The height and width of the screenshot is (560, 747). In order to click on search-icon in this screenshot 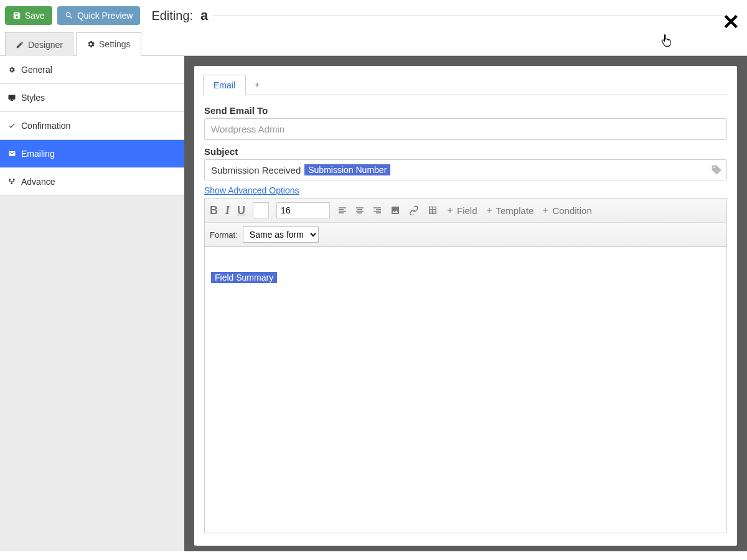, I will do `click(69, 16)`.